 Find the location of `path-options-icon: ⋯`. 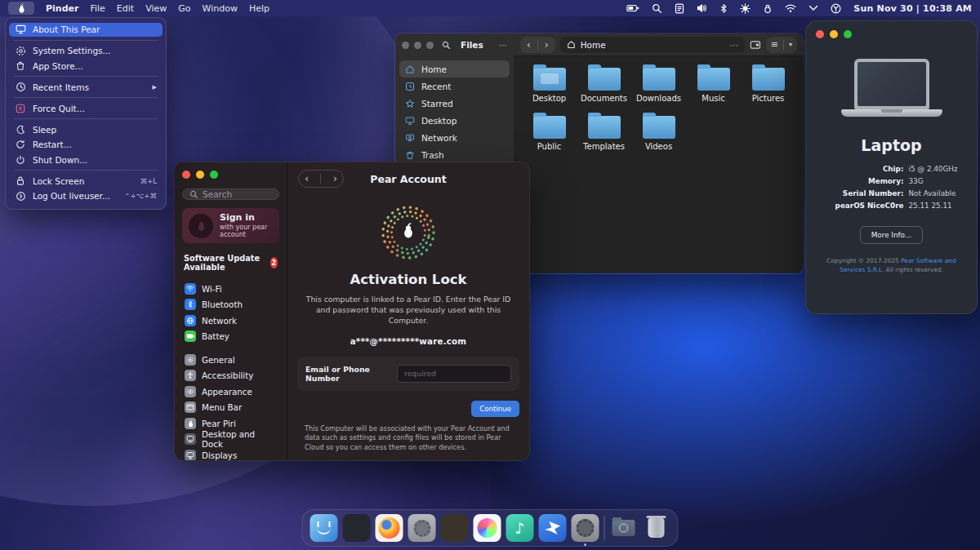

path-options-icon: ⋯ is located at coordinates (733, 45).